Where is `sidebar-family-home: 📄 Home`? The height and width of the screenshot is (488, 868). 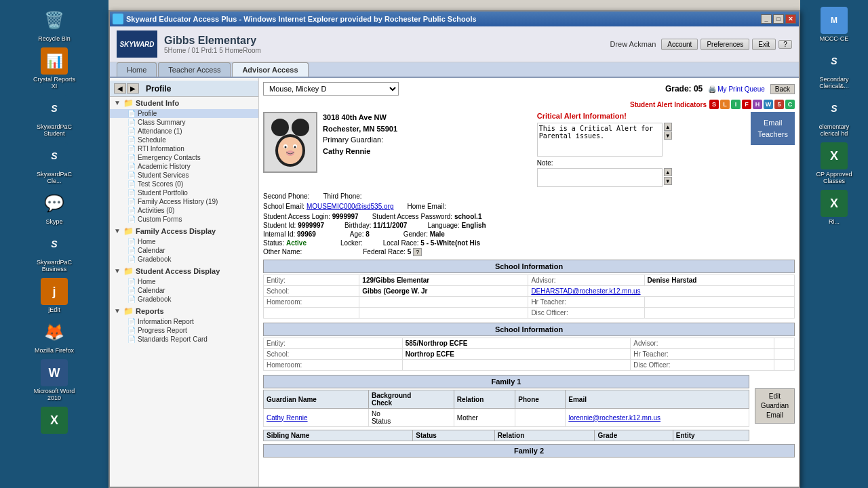
sidebar-family-home: 📄 Home is located at coordinates (184, 241).